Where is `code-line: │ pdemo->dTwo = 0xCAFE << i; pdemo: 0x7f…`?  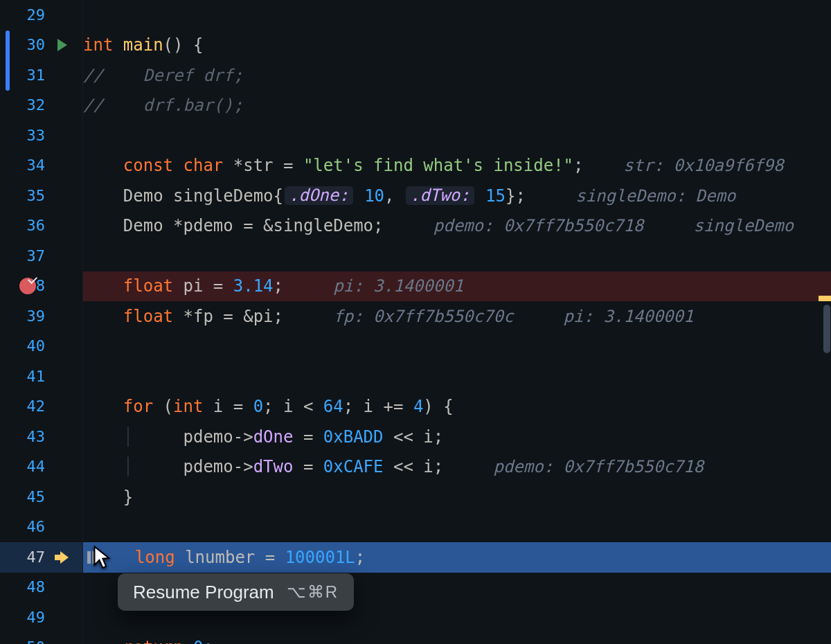
code-line: │ pdemo->dTwo = 0xCAFE << i; pdemo: 0x7f… is located at coordinates (457, 467).